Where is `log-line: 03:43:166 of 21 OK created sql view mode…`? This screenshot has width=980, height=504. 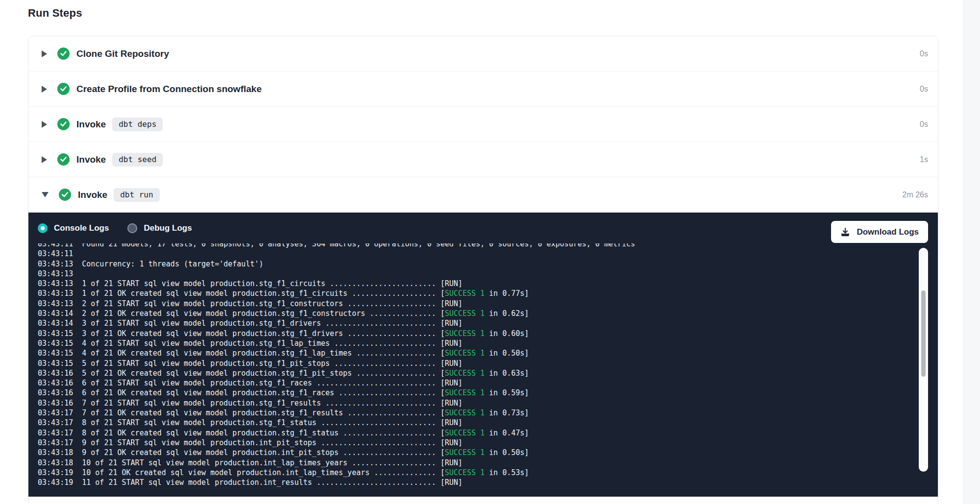 log-line: 03:43:166 of 21 OK created sql view mode… is located at coordinates (476, 393).